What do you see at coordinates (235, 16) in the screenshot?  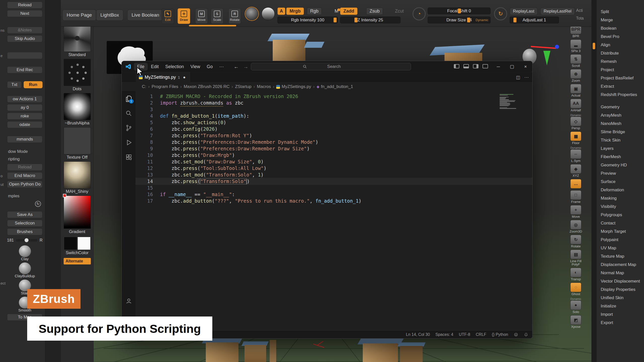 I see `rotate-mode-button: R Rotate` at bounding box center [235, 16].